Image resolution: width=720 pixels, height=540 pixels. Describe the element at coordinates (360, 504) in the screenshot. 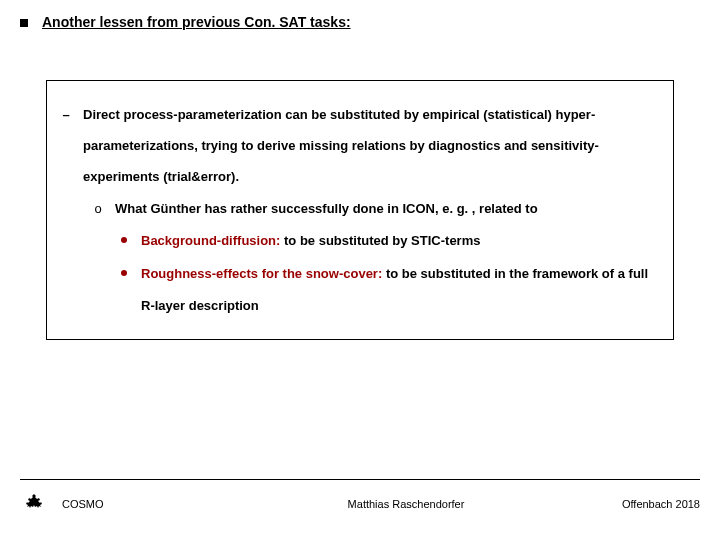

I see `footer-row: COSMO Matthias Raschendorfer Offenbach 2…` at that location.